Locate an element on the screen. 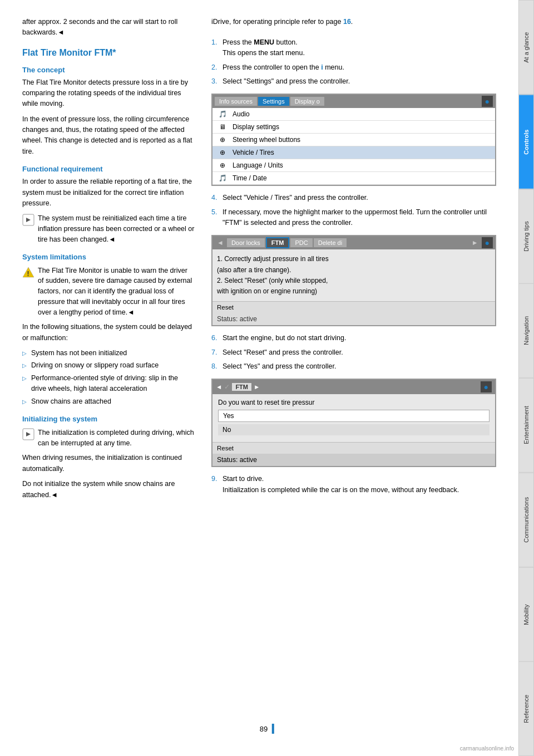  sidebar-tab-driving-tips: Driving tips is located at coordinates (526, 237).